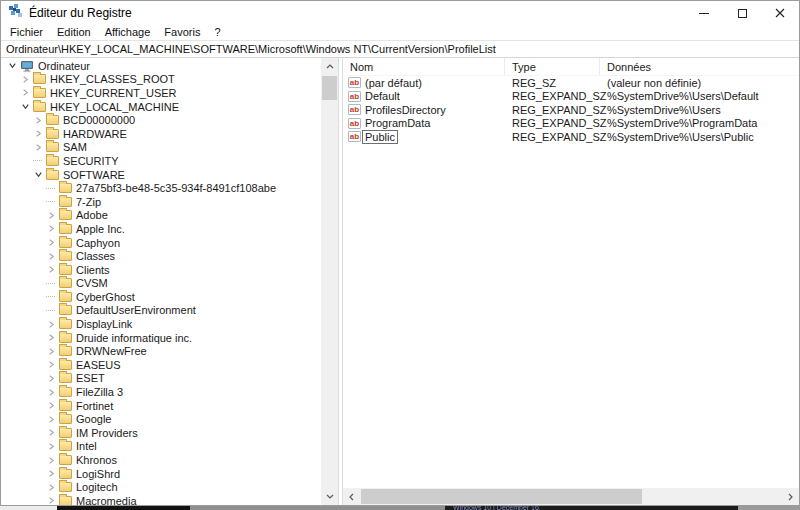 The height and width of the screenshot is (510, 800). What do you see at coordinates (160, 188) in the screenshot?
I see `tree-item: 27a75bf3-be48-5c35-934f-8491cf108abe` at bounding box center [160, 188].